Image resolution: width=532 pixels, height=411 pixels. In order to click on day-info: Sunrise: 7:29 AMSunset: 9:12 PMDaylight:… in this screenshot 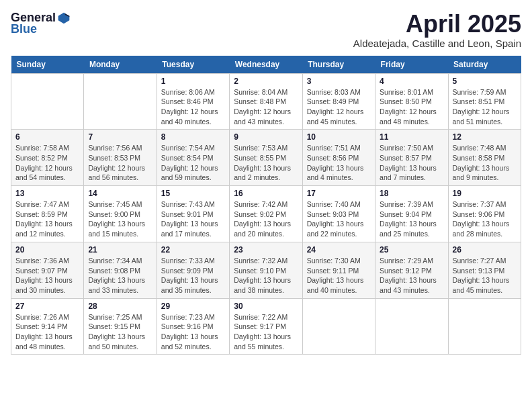, I will do `click(411, 275)`.